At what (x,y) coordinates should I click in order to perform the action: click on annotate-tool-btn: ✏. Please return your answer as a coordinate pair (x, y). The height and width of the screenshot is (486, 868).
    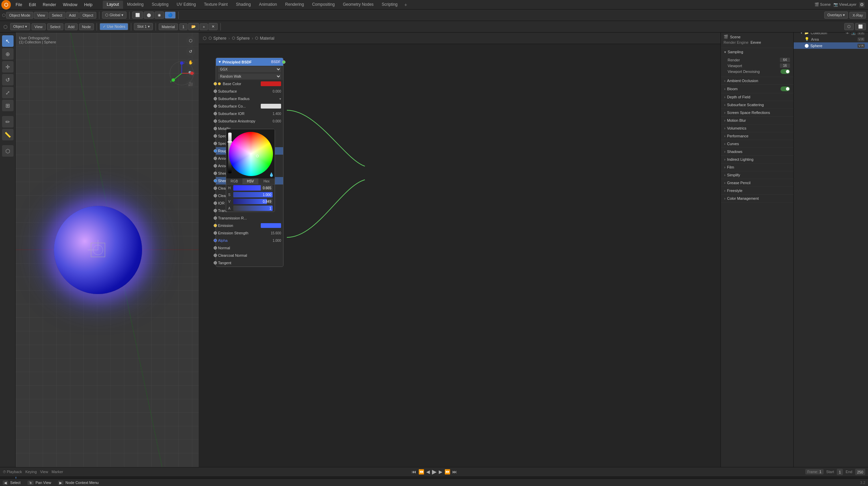
    Looking at the image, I should click on (8, 122).